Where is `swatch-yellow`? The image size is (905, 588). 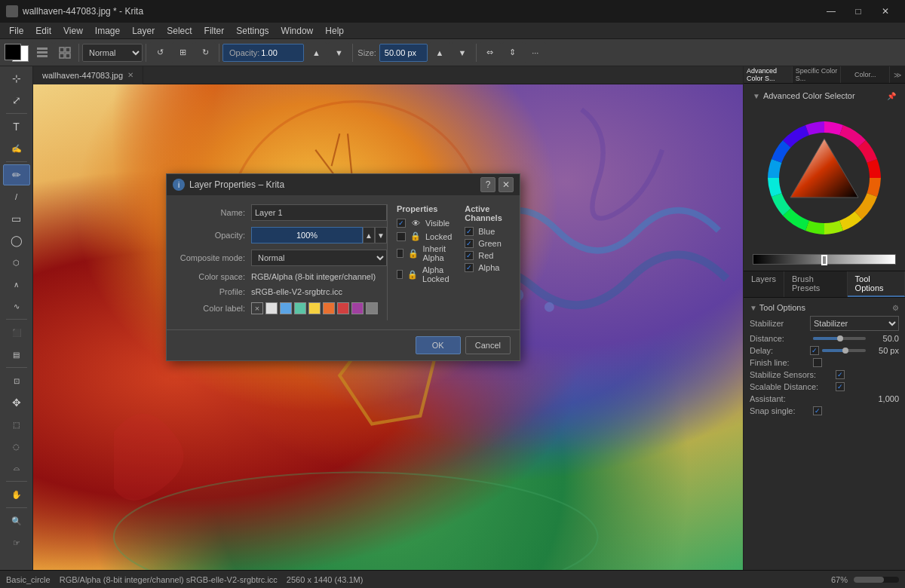
swatch-yellow is located at coordinates (314, 308).